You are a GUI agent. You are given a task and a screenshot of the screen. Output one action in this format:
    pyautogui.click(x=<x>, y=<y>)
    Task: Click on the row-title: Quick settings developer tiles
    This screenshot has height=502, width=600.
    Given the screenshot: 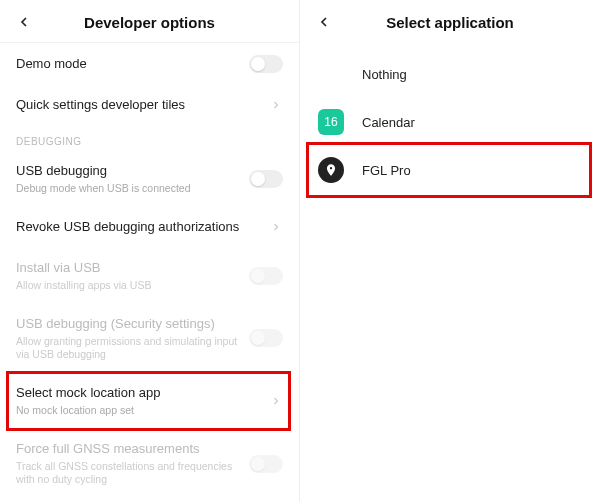 What is the action you would take?
    pyautogui.click(x=140, y=106)
    